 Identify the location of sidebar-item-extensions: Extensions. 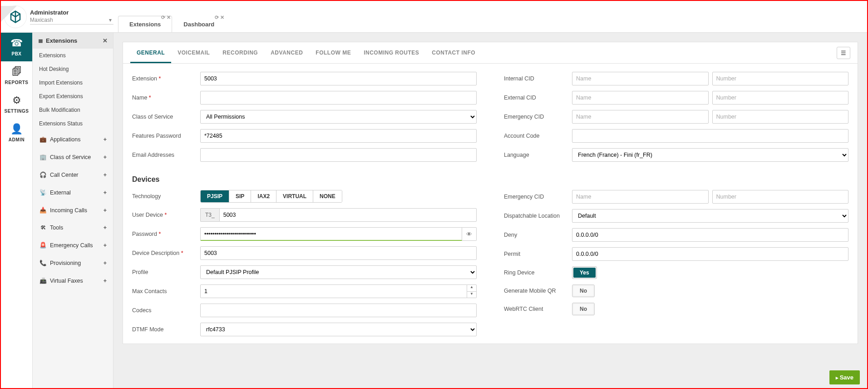
(73, 55).